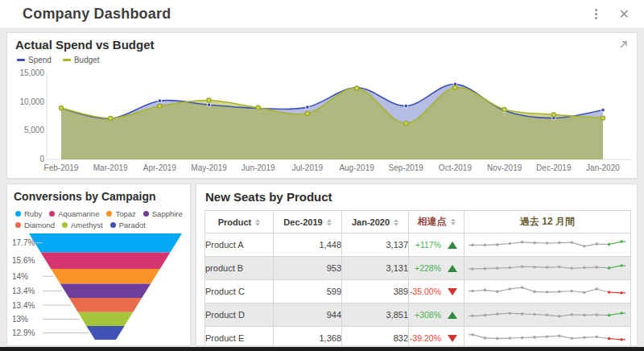 The height and width of the screenshot is (351, 644). I want to click on dec-value-cell: 944, so click(308, 316).